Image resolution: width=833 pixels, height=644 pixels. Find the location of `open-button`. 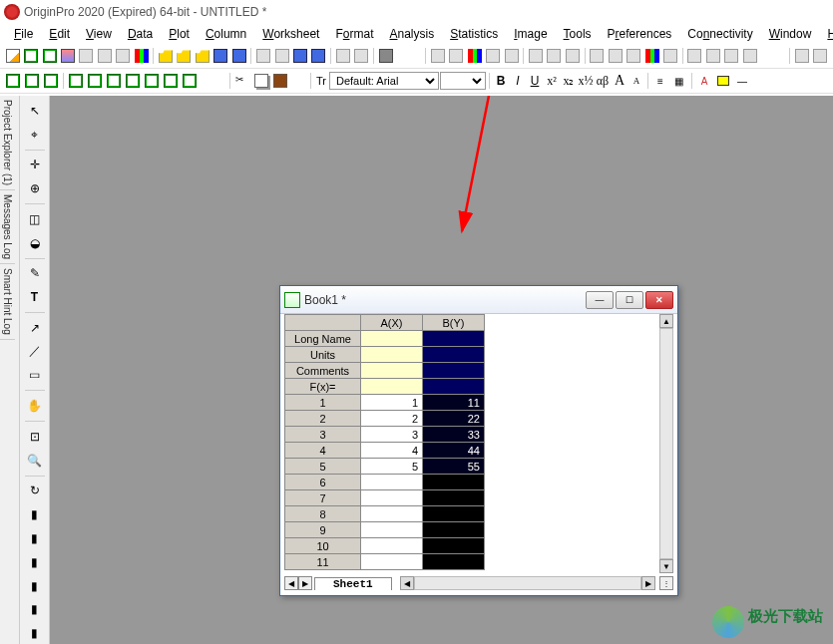

open-button is located at coordinates (166, 56).